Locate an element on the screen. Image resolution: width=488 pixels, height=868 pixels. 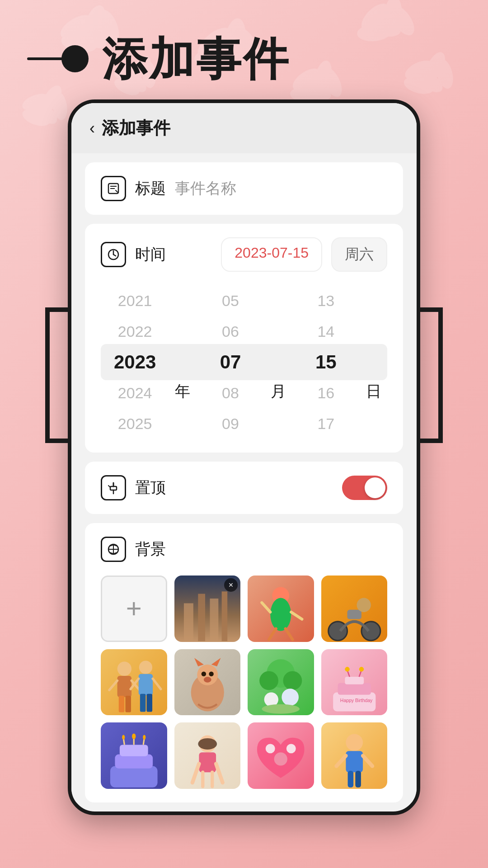
toggle-knob is located at coordinates (375, 488).